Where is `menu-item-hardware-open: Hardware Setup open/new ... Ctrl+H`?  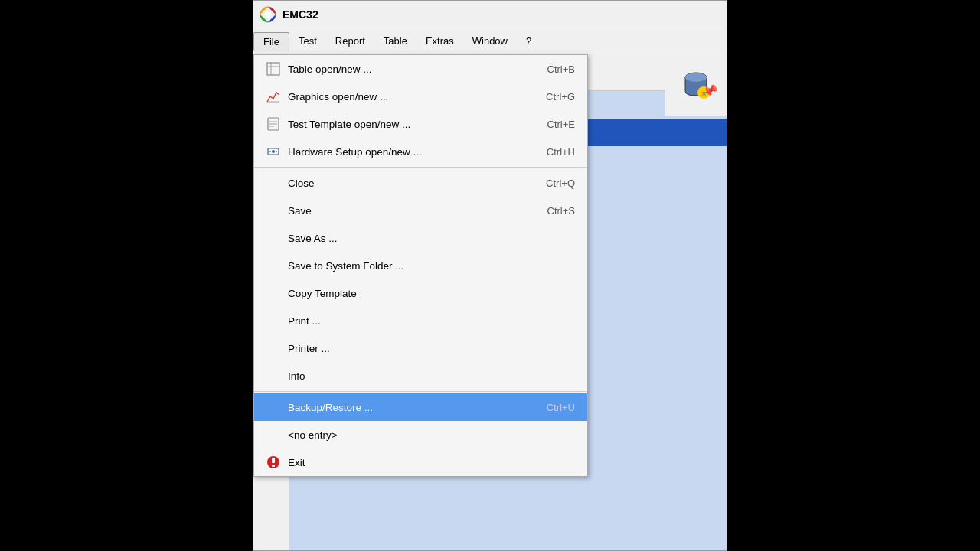
menu-item-hardware-open: Hardware Setup open/new ... Ctrl+H is located at coordinates (421, 152).